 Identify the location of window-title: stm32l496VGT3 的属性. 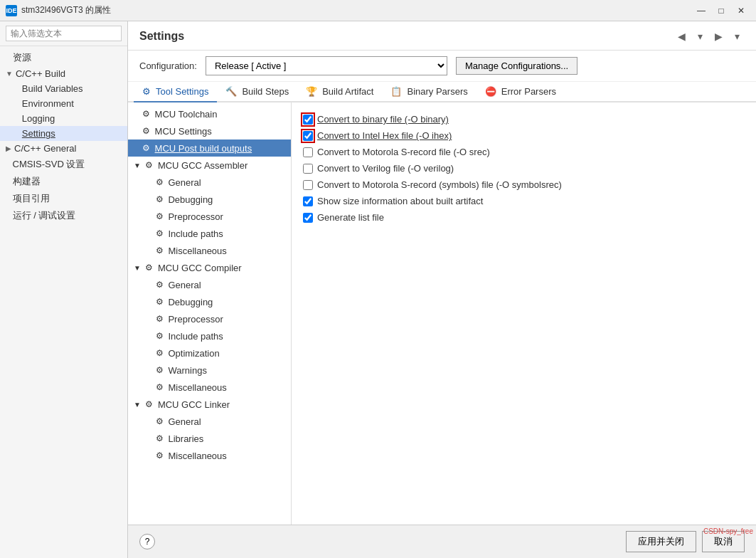
(357, 10).